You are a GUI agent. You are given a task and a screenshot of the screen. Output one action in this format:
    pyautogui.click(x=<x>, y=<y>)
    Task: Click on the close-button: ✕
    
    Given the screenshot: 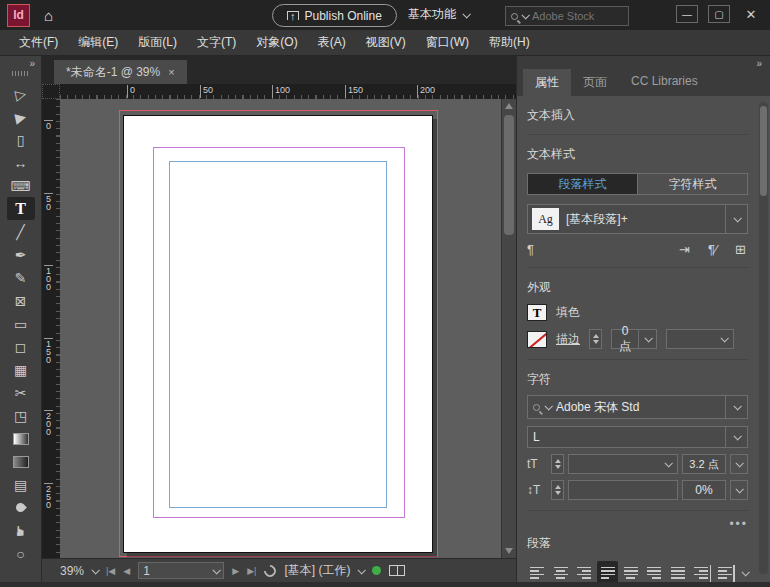 What is the action you would take?
    pyautogui.click(x=751, y=14)
    